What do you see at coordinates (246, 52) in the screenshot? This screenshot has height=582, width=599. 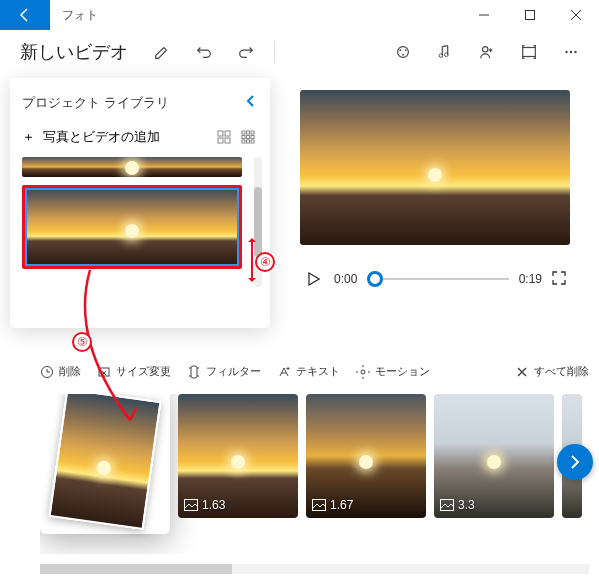 I see `redo-icon` at bounding box center [246, 52].